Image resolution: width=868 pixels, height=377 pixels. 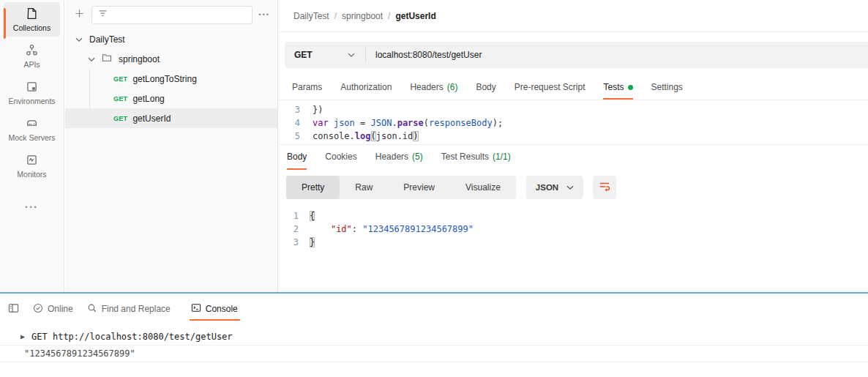 What do you see at coordinates (32, 28) in the screenshot?
I see `sidebar-item-label: Collections` at bounding box center [32, 28].